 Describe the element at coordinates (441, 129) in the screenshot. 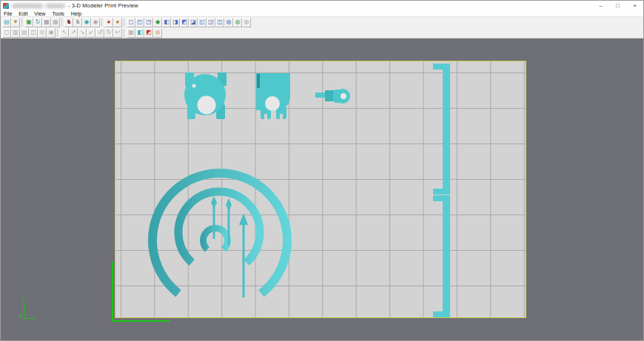

I see `rail-bracket-upper` at that location.